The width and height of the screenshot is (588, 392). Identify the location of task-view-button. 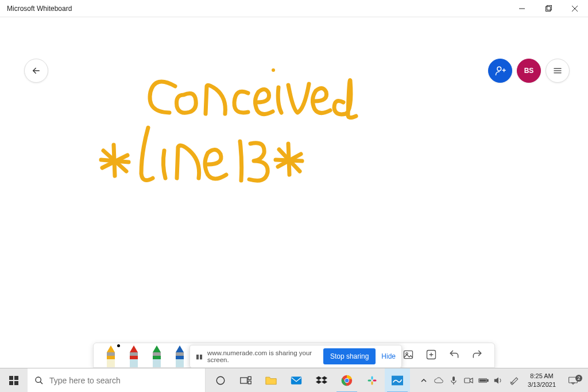
(246, 381).